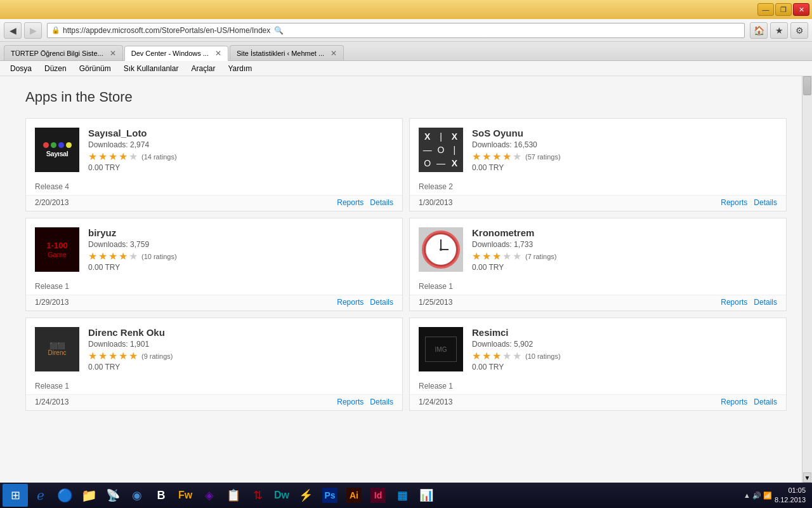 This screenshot has width=812, height=508. I want to click on ftp-icon: ⇅, so click(258, 495).